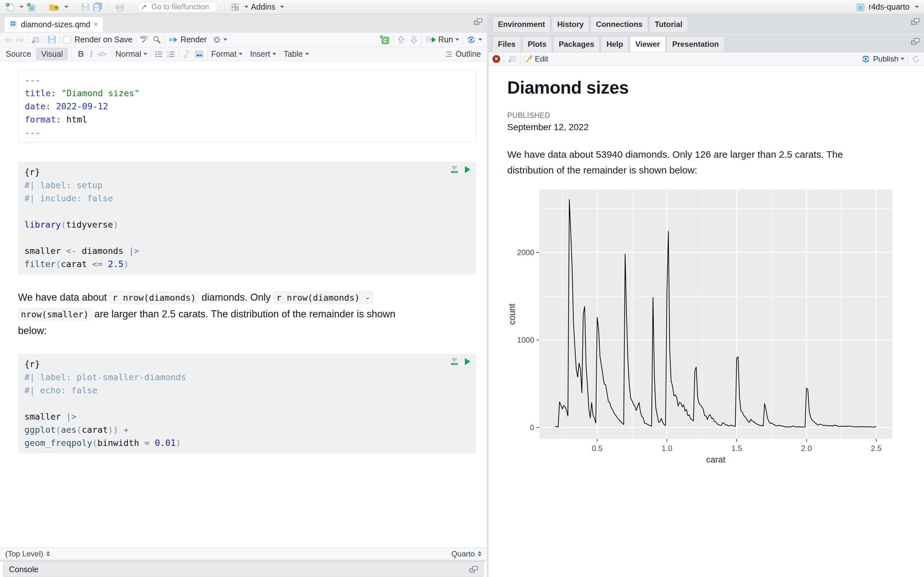 The image size is (924, 577). What do you see at coordinates (887, 7) in the screenshot?
I see `project-selector: R r4ds-quarto` at bounding box center [887, 7].